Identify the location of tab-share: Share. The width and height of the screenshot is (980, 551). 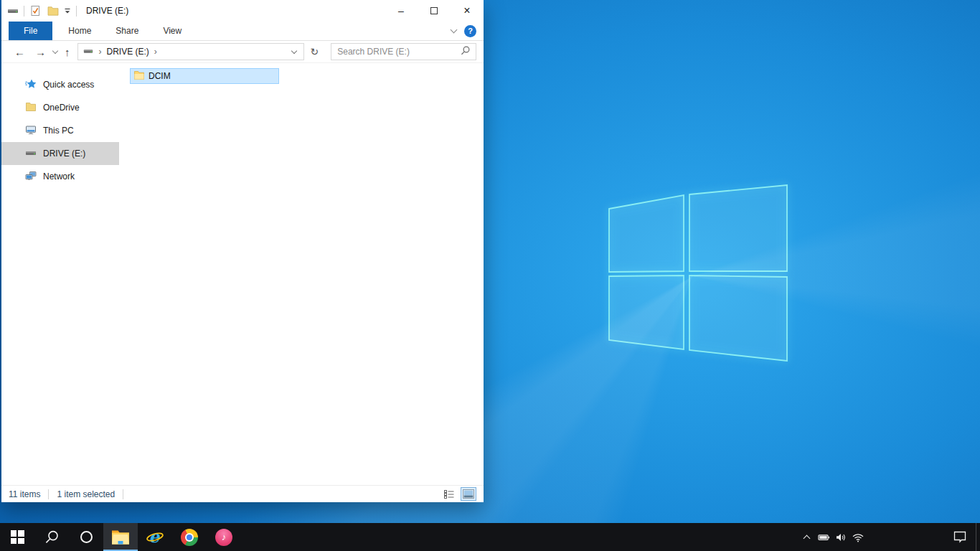
(127, 31).